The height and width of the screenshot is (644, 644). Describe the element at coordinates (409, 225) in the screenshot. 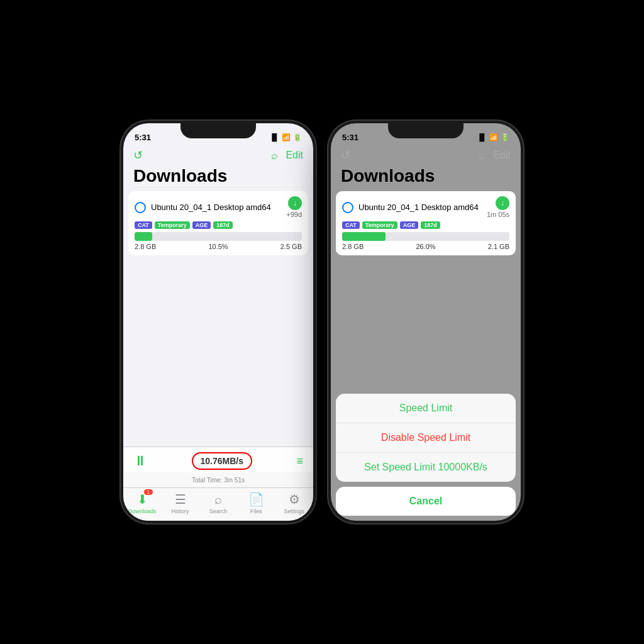

I see `tag-age-2: AGE` at that location.